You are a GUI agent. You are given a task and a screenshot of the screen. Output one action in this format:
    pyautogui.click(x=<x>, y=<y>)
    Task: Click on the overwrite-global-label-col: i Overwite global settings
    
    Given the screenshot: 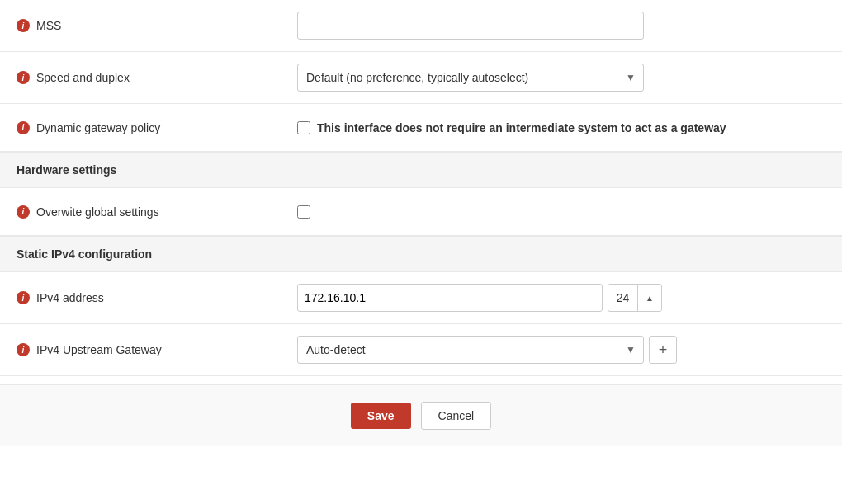 What is the action you would take?
    pyautogui.click(x=157, y=212)
    